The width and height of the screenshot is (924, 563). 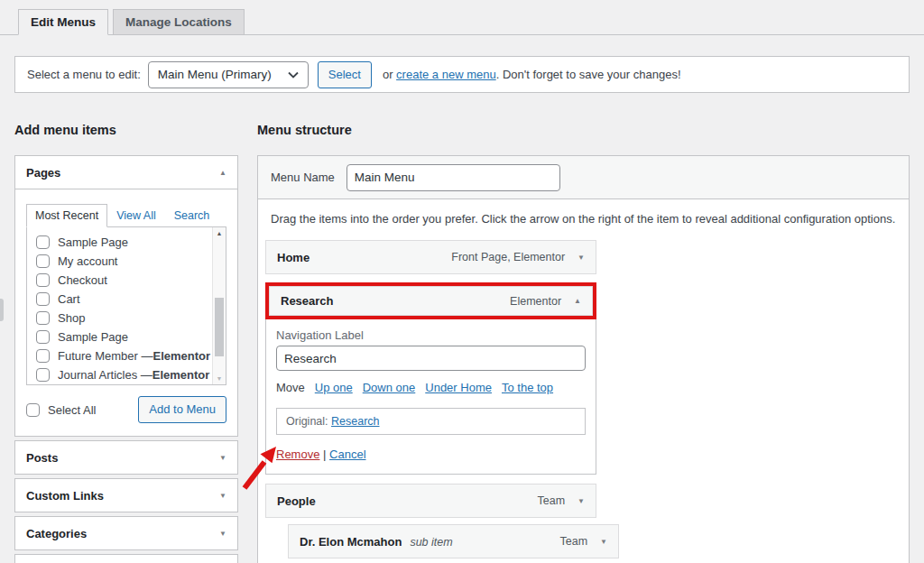 I want to click on page-checkbox-row: Cart, so click(x=122, y=300).